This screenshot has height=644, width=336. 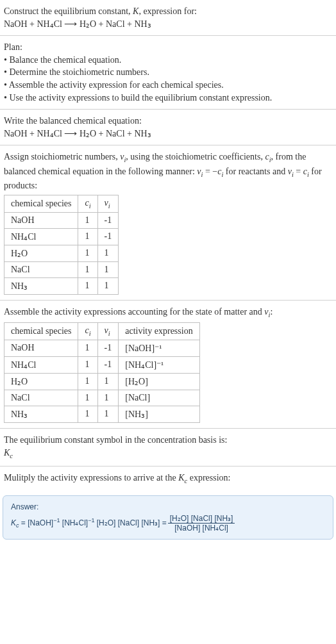 What do you see at coordinates (62, 236) in the screenshot?
I see `table-row: NH₄Cl1-1` at bounding box center [62, 236].